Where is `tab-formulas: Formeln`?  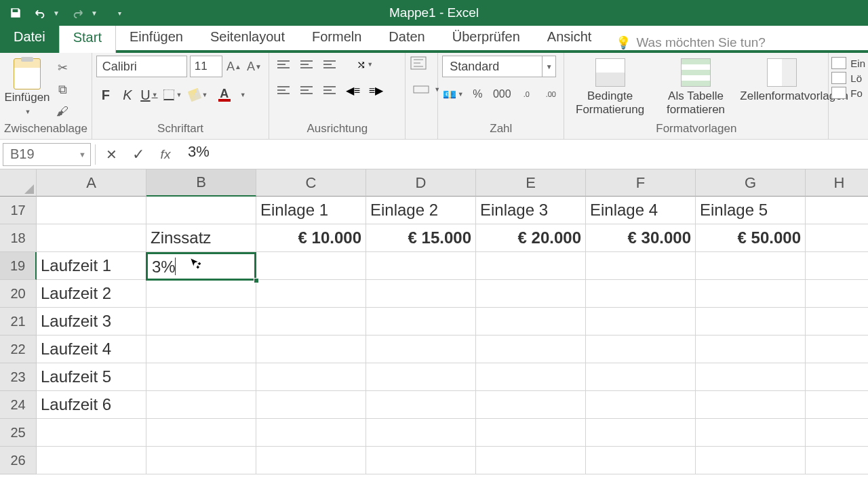
tab-formulas: Formeln is located at coordinates (336, 37).